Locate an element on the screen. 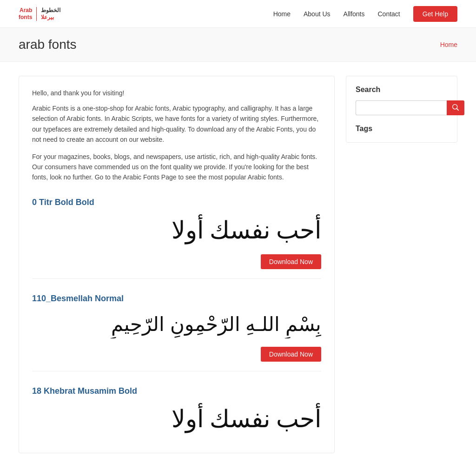 The image size is (476, 476). logo-divider is located at coordinates (36, 14).